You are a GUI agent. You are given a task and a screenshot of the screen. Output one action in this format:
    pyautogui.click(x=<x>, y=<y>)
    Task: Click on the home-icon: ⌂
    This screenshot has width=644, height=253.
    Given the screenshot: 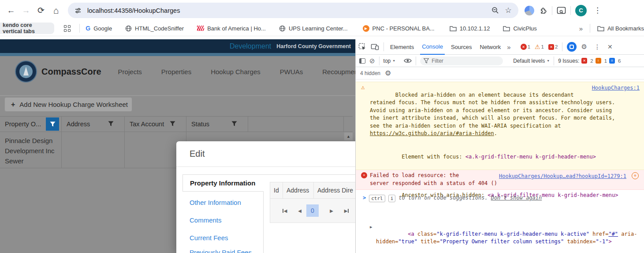 What is the action you would take?
    pyautogui.click(x=56, y=11)
    